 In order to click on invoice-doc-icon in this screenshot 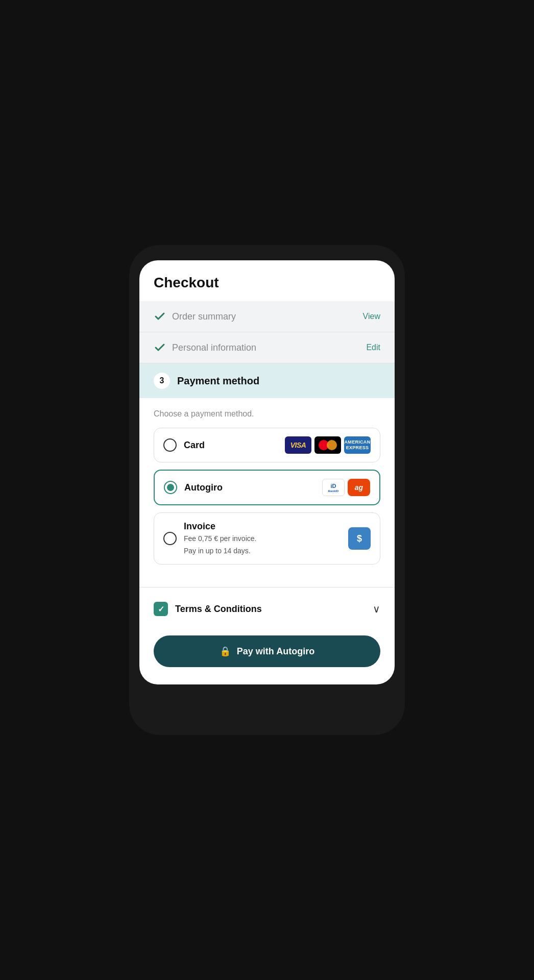, I will do `click(359, 538)`.